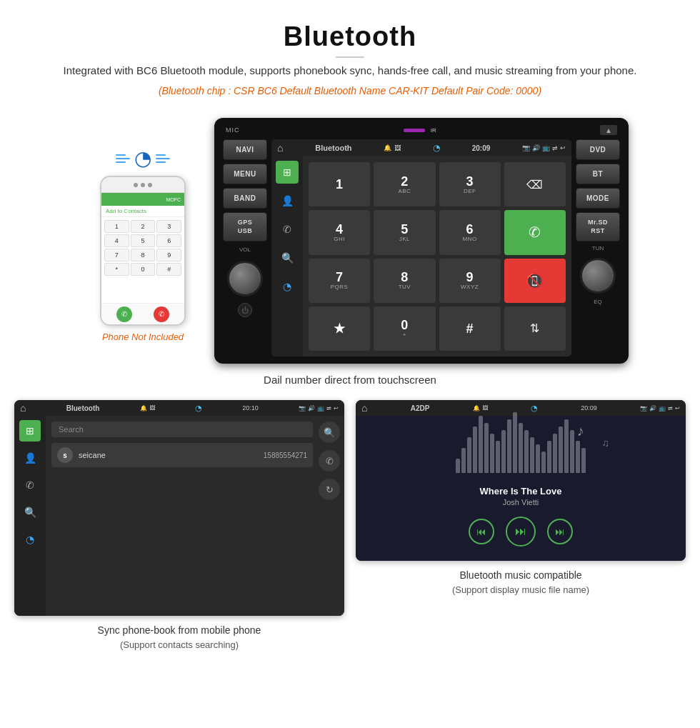  Describe the element at coordinates (339, 329) in the screenshot. I see `dial-key-star: ★` at that location.